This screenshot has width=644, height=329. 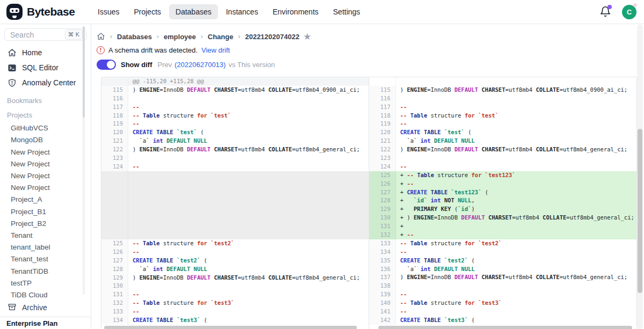 What do you see at coordinates (45, 307) in the screenshot?
I see `sidebar-item-archive: Archive` at bounding box center [45, 307].